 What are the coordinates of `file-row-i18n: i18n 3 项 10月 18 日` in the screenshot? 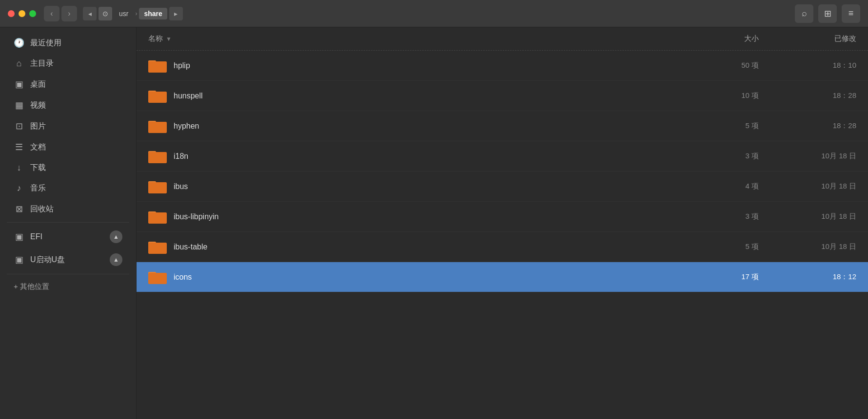 It's located at (502, 156).